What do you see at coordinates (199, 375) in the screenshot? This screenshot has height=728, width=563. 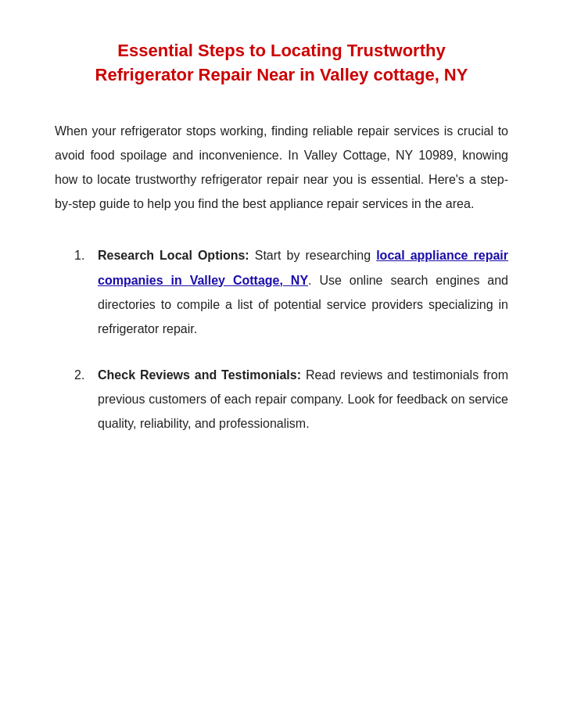 I see `list-label-2: Check Reviews and Testimonials:` at bounding box center [199, 375].